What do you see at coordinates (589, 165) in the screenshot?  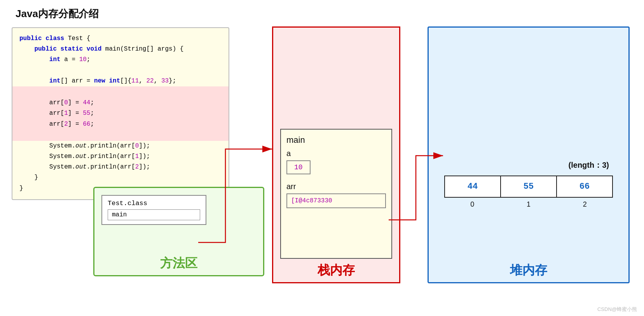 I see `array-length-label: (length：3)` at bounding box center [589, 165].